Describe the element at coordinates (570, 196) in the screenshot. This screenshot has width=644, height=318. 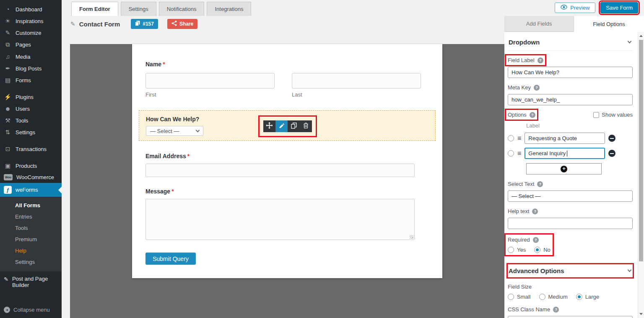
I see `select-text-input` at that location.